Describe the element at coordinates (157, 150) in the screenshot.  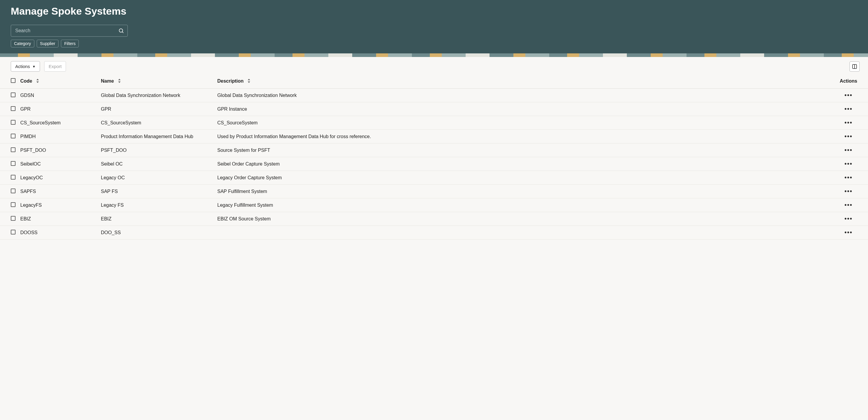
I see `cell-name: PSFT_DOO` at that location.